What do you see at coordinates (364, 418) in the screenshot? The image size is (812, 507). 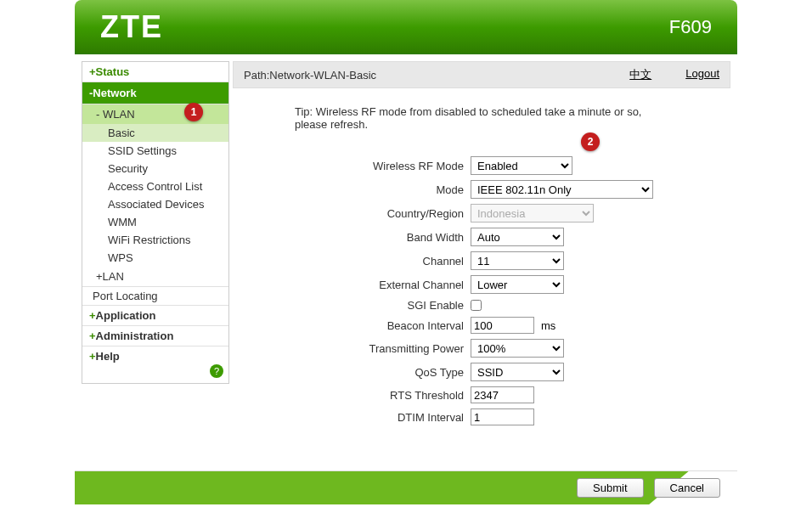 I see `dtim-label: DTIM Interval` at bounding box center [364, 418].